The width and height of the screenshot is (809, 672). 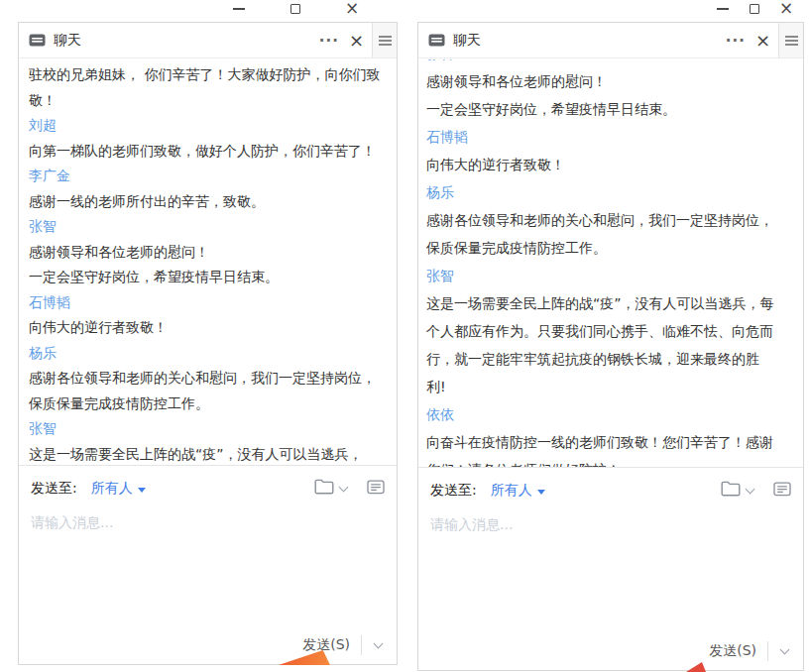 I want to click on message-text: 向奋斗在疫情防控一线的老师们致敬！您们辛苦了！感谢您们！请各位老师们做好防护！, so click(x=602, y=448).